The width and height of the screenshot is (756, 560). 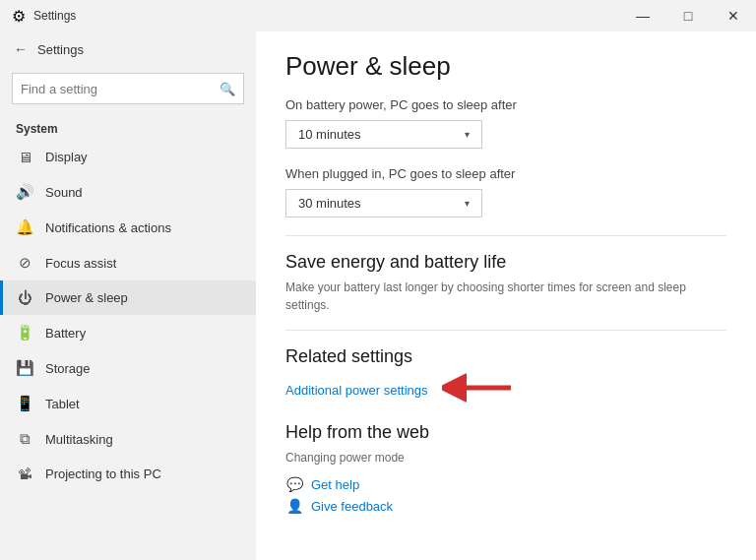 I want to click on related-settings-section: Related settings Additional power settin…, so click(x=506, y=374).